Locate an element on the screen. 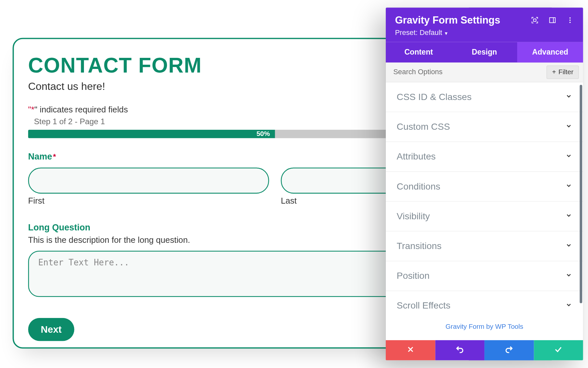 Image resolution: width=588 pixels, height=368 pixels. tab-design: Design is located at coordinates (484, 52).